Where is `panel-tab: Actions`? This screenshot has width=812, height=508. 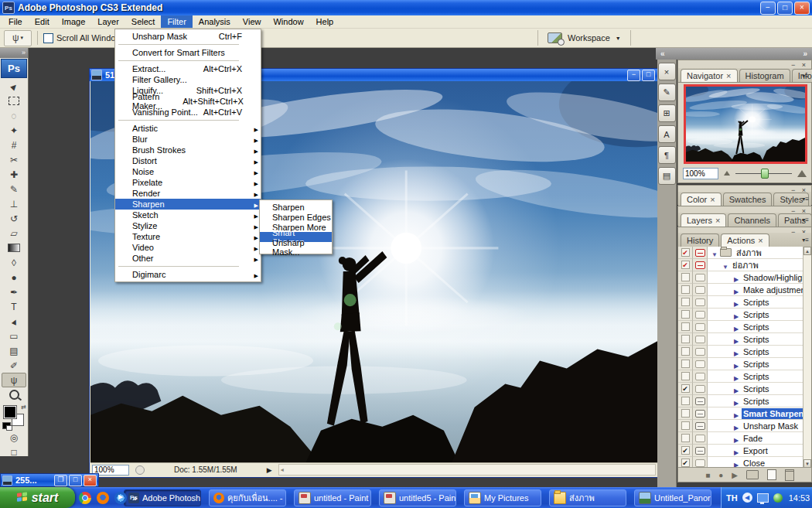 panel-tab: Actions is located at coordinates (745, 240).